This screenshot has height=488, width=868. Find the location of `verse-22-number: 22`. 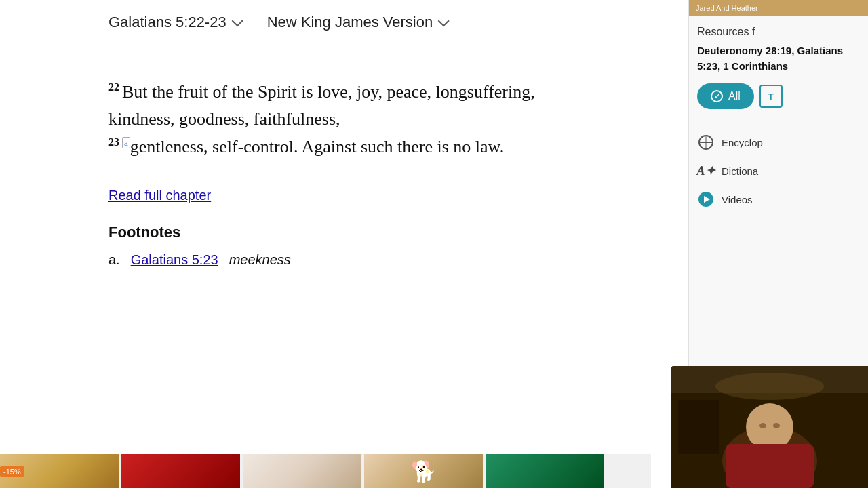

verse-22-number: 22 is located at coordinates (114, 87).